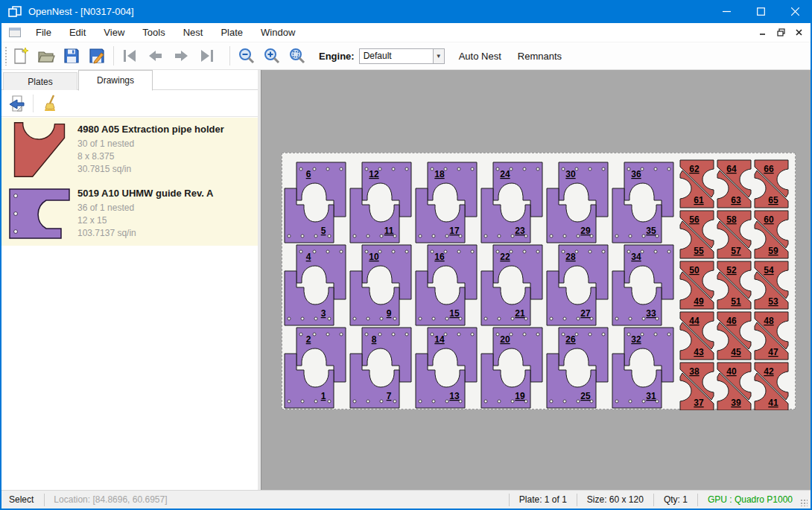 This screenshot has height=510, width=812. What do you see at coordinates (512, 285) in the screenshot?
I see `nest-cell-purple: 2221` at bounding box center [512, 285].